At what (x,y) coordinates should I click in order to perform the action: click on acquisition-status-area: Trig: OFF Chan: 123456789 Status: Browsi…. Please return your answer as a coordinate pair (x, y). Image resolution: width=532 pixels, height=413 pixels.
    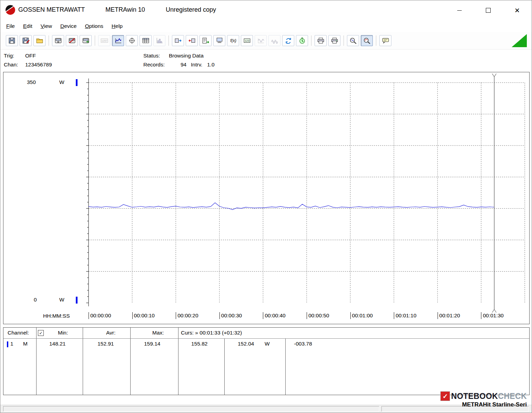
    Looking at the image, I should click on (266, 62).